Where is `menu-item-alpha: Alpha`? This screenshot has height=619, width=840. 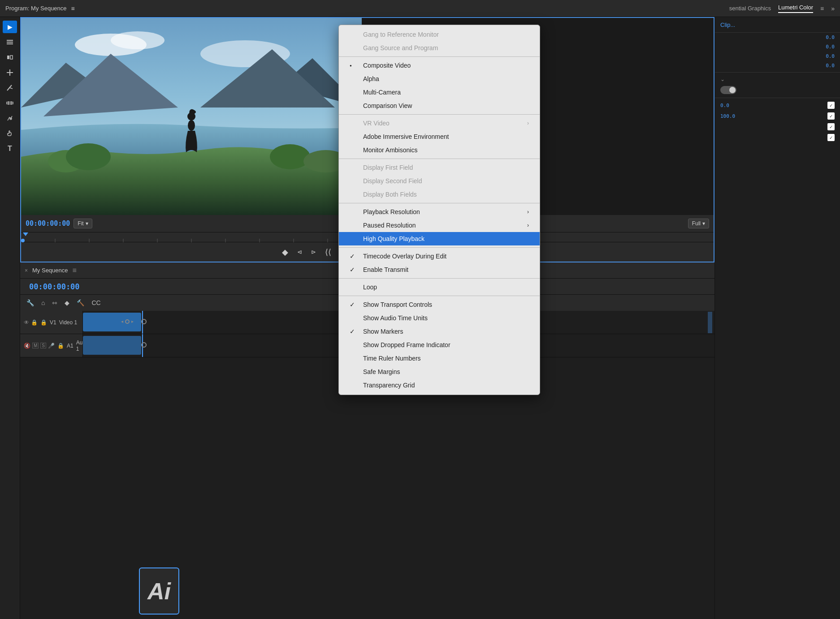 menu-item-alpha: Alpha is located at coordinates (439, 79).